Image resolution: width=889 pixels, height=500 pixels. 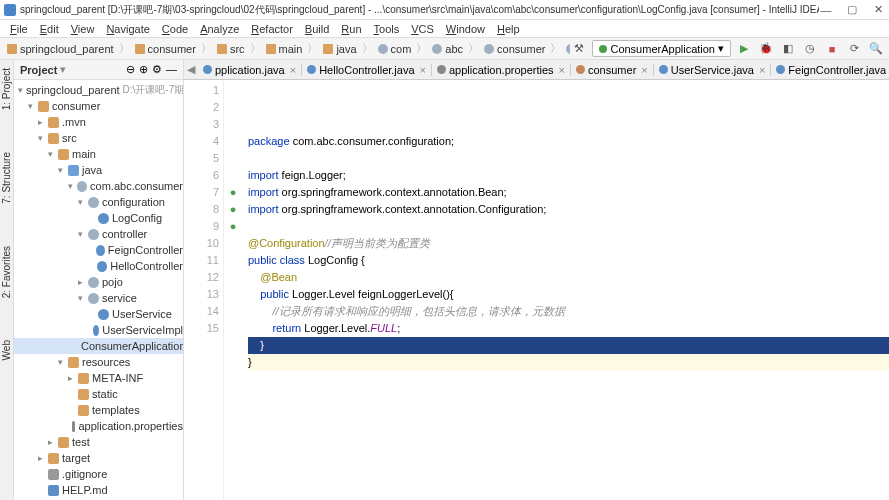 What do you see at coordinates (272, 29) in the screenshot?
I see `menu-refactor: Refactor` at bounding box center [272, 29].